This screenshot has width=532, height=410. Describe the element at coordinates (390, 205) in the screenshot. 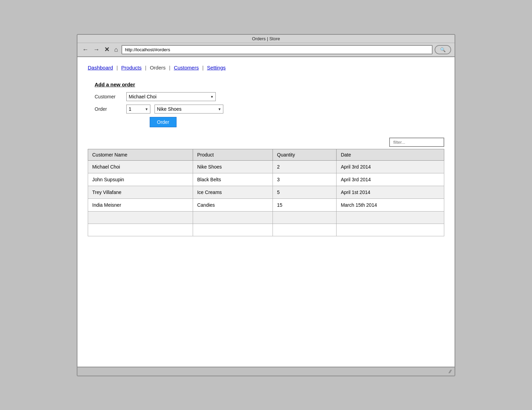

I see `cell-date: March 15th 2014` at that location.